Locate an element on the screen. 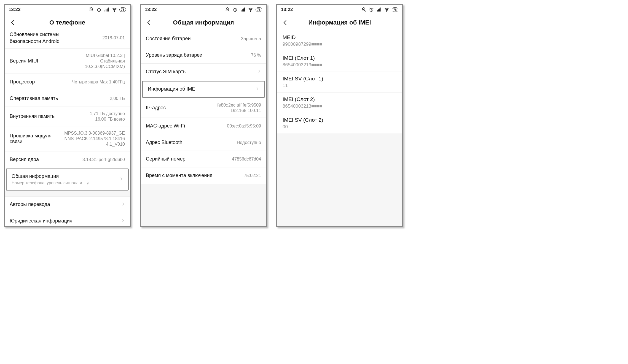 The width and height of the screenshot is (628, 364). info-imei1: IMEI (Слот 1) 86540003213■■■■ is located at coordinates (340, 62).